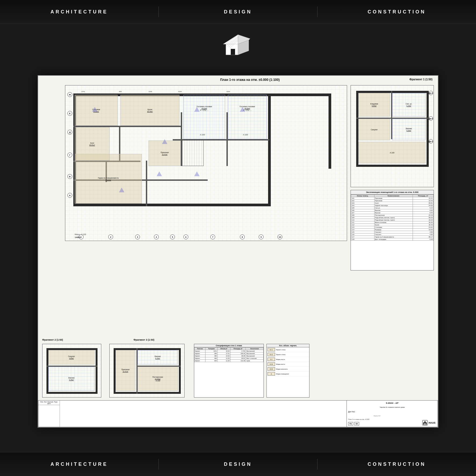  Describe the element at coordinates (70, 132) in the screenshot. I see `axis-D: Д` at that location.